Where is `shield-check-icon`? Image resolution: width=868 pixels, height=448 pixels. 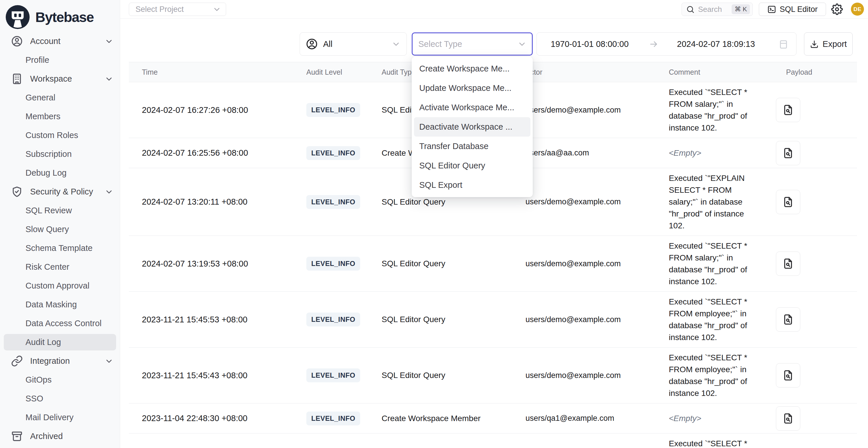 shield-check-icon is located at coordinates (17, 192).